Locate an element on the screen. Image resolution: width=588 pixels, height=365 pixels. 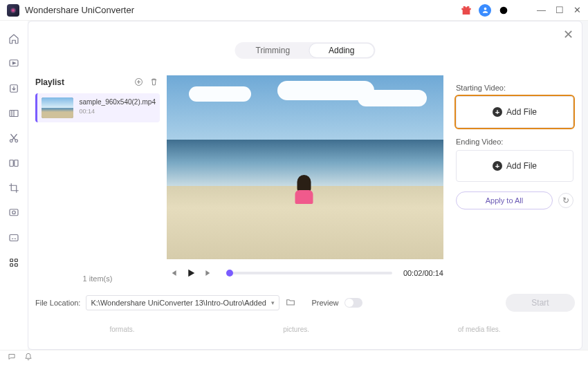
nav-download-icon is located at coordinates (14, 88).